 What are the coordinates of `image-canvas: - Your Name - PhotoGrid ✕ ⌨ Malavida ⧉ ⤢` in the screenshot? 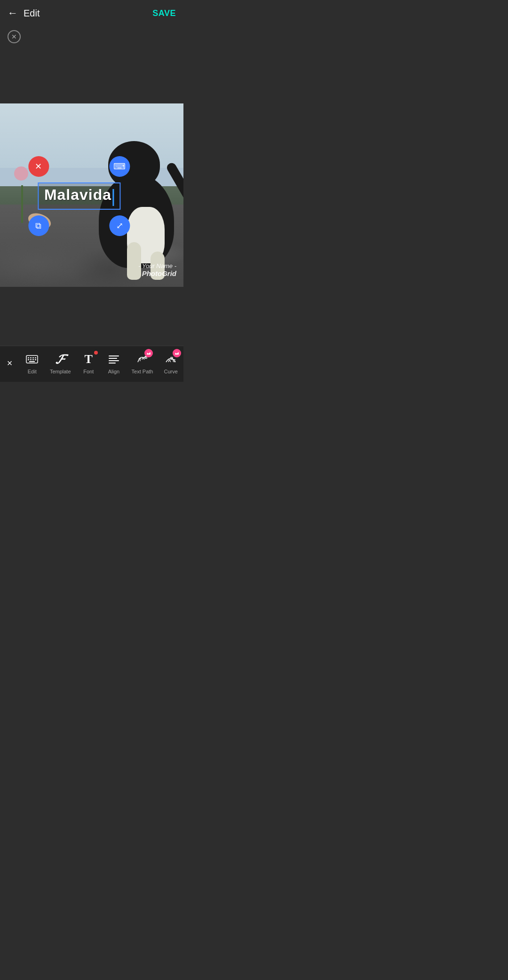 It's located at (92, 195).